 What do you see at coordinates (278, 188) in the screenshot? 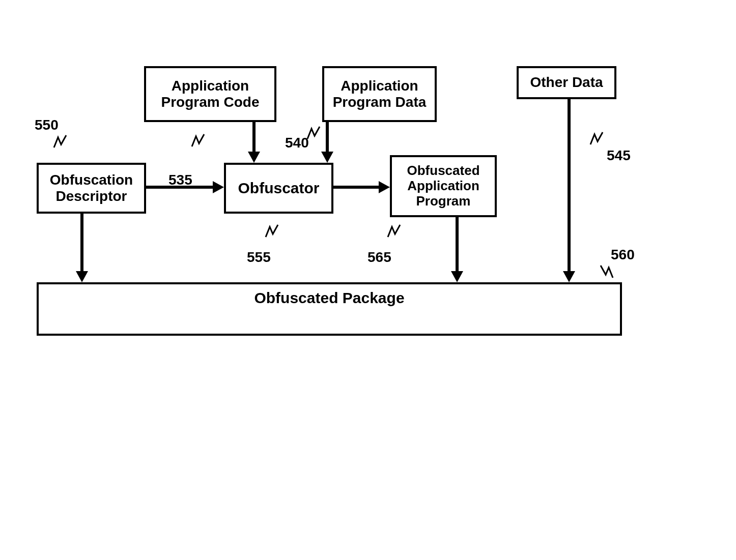
I see `box-obfuscator-text: Obfuscator` at bounding box center [278, 188].